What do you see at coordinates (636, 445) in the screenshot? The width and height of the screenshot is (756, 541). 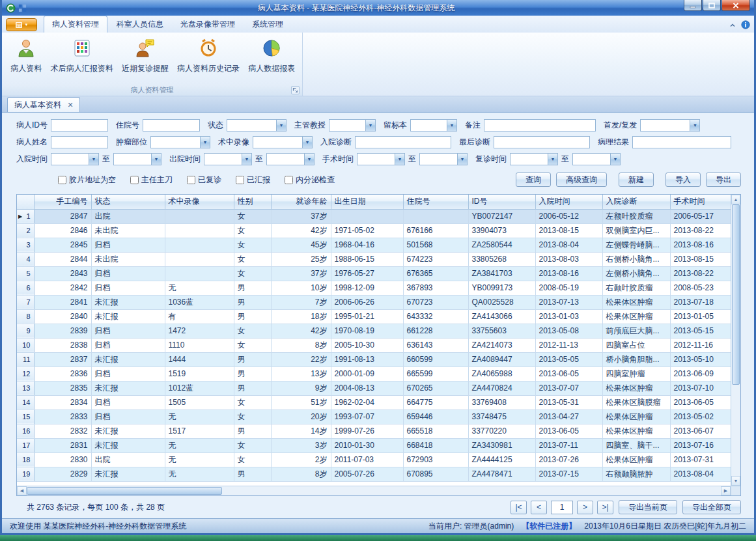 I see `grid-cell: 四脑室、脑干...` at bounding box center [636, 445].